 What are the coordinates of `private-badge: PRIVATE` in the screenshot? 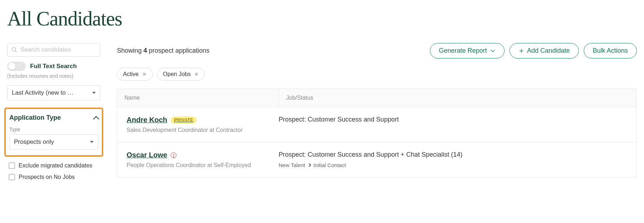 It's located at (184, 120).